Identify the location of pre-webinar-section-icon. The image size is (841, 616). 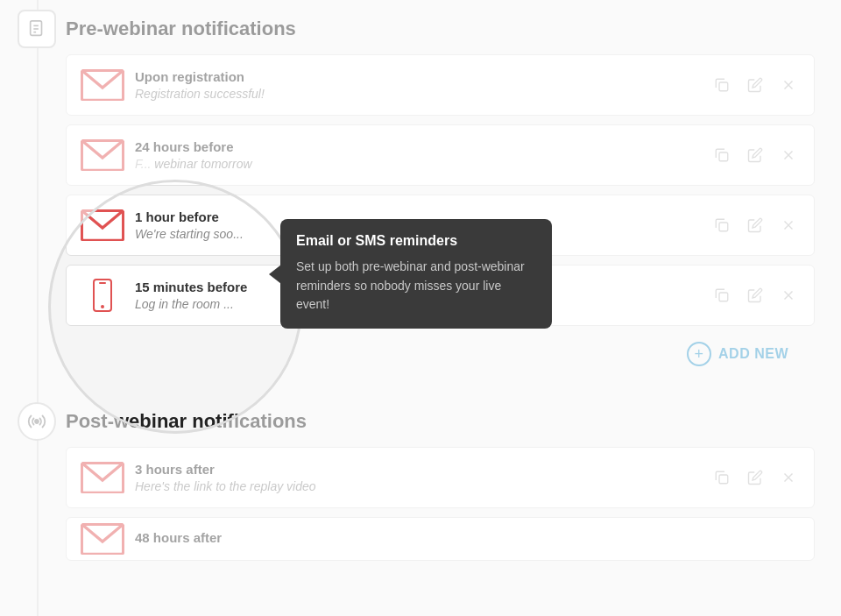
(37, 29).